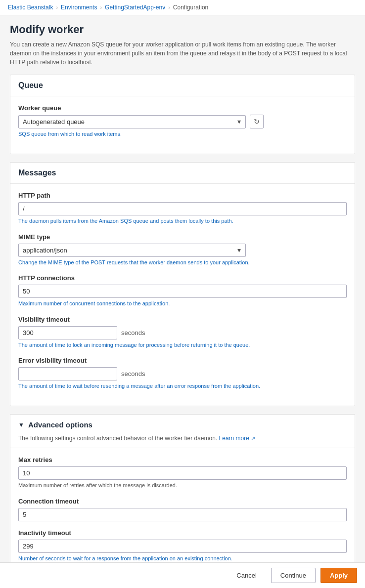 The image size is (365, 588). Describe the element at coordinates (132, 250) in the screenshot. I see `mime-type-select: application/json application/x-www-form-…` at that location.